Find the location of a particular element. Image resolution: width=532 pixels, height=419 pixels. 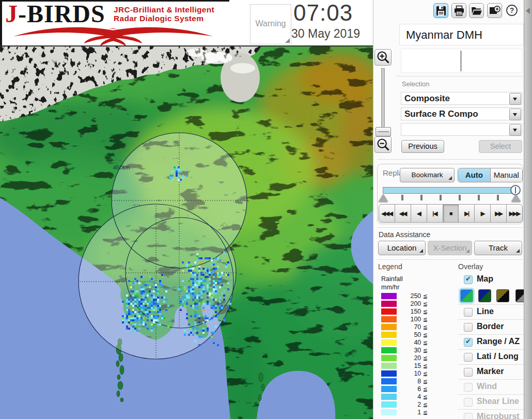

eagle-icon is located at coordinates (116, 35).